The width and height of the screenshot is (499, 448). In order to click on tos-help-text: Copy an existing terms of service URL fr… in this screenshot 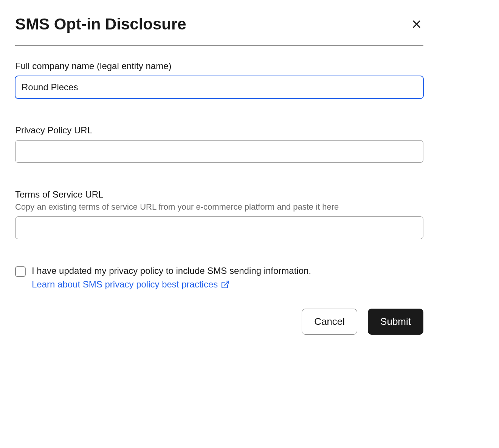, I will do `click(219, 207)`.